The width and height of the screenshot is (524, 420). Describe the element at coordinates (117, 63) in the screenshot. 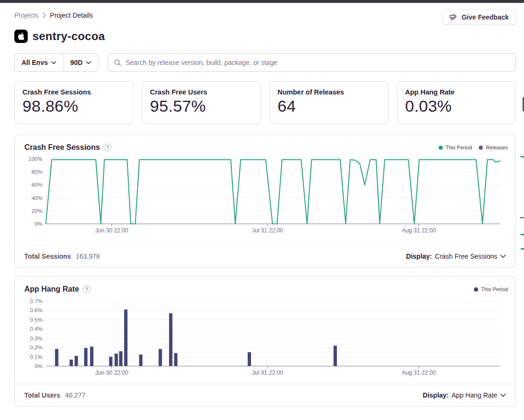

I see `search-icon` at that location.